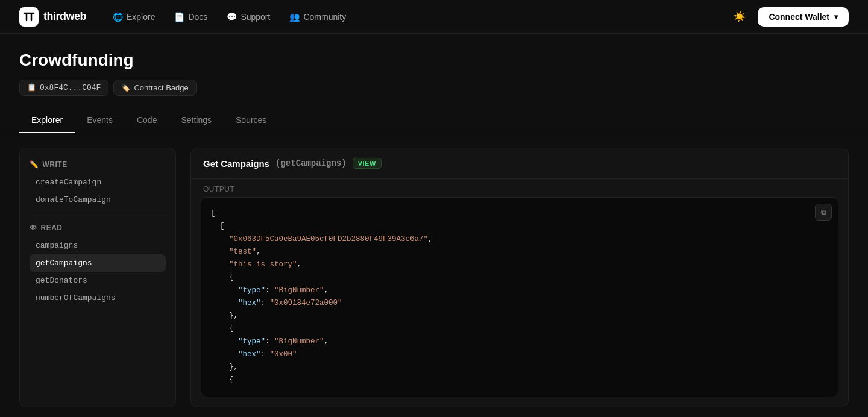 Image resolution: width=868 pixels, height=417 pixels. I want to click on sidebar-item-donateToCampaign: donateToCampaign, so click(98, 200).